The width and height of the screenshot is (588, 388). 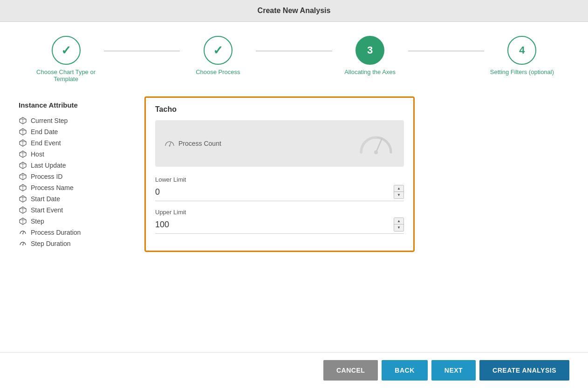 I want to click on attr-label: End Date, so click(x=44, y=132).